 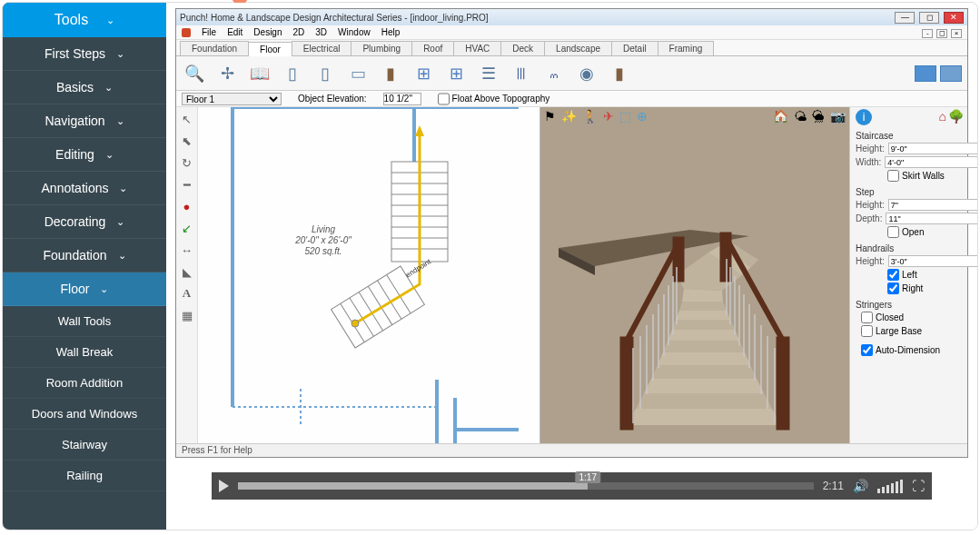 What do you see at coordinates (84, 87) in the screenshot?
I see `sidebar-item-basics: Basics⌄` at bounding box center [84, 87].